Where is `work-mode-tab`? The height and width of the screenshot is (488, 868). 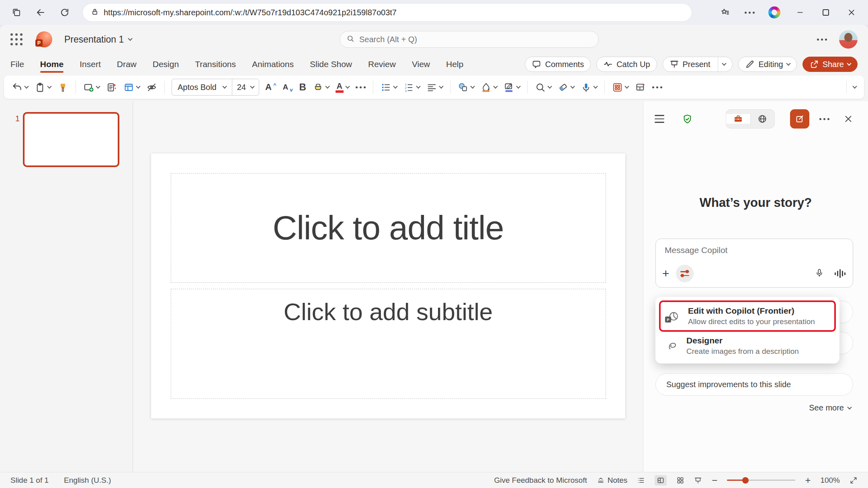
work-mode-tab is located at coordinates (739, 119).